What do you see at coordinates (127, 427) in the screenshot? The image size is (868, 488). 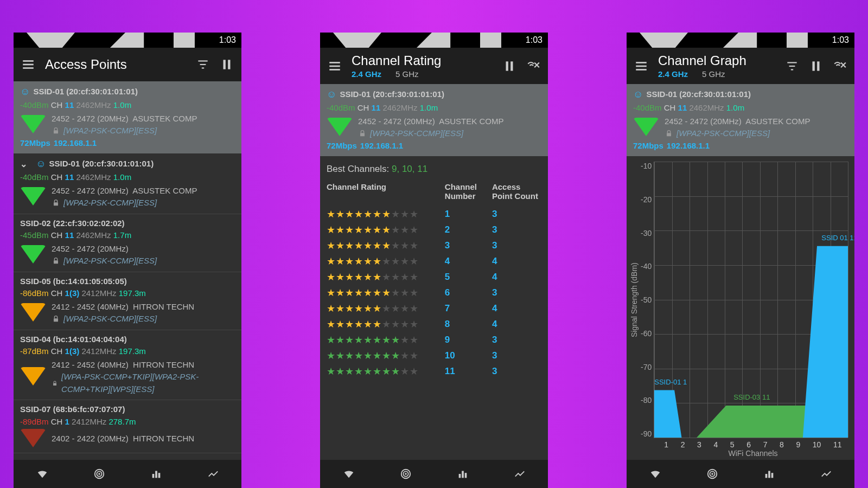 I see `ap-item: SSID-07 (68:b6:fc:07:07:07) -89dBm CH 1 …` at bounding box center [127, 427].